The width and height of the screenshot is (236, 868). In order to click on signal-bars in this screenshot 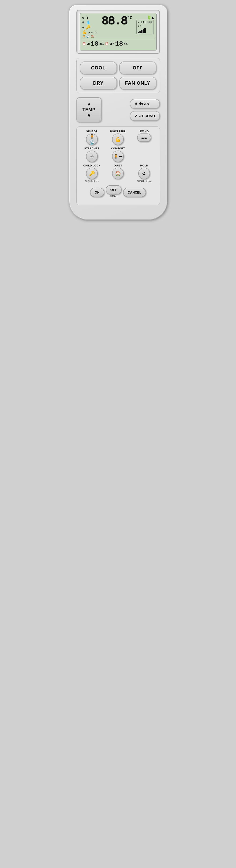, I will do `click(145, 31)`.